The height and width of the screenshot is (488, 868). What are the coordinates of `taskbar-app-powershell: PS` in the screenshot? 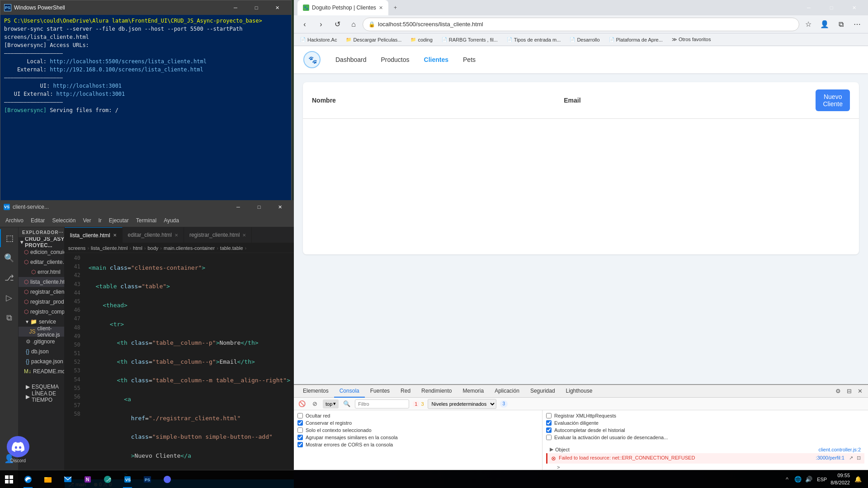 It's located at (147, 479).